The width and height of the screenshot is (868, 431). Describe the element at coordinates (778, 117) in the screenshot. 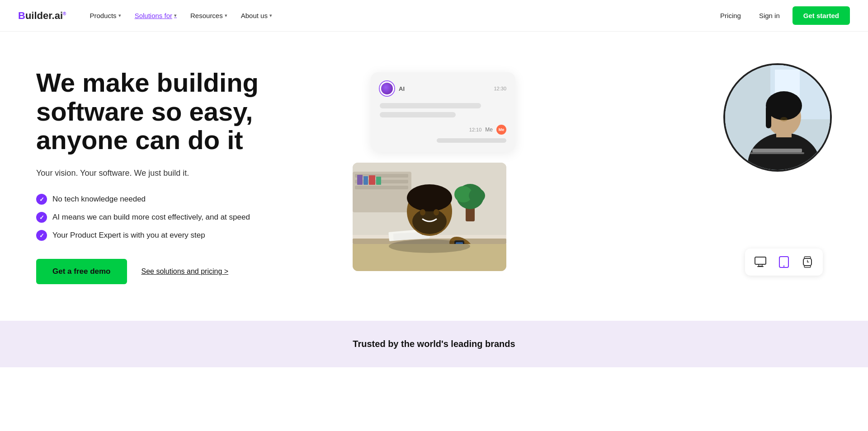

I see `person-woman-bg` at that location.